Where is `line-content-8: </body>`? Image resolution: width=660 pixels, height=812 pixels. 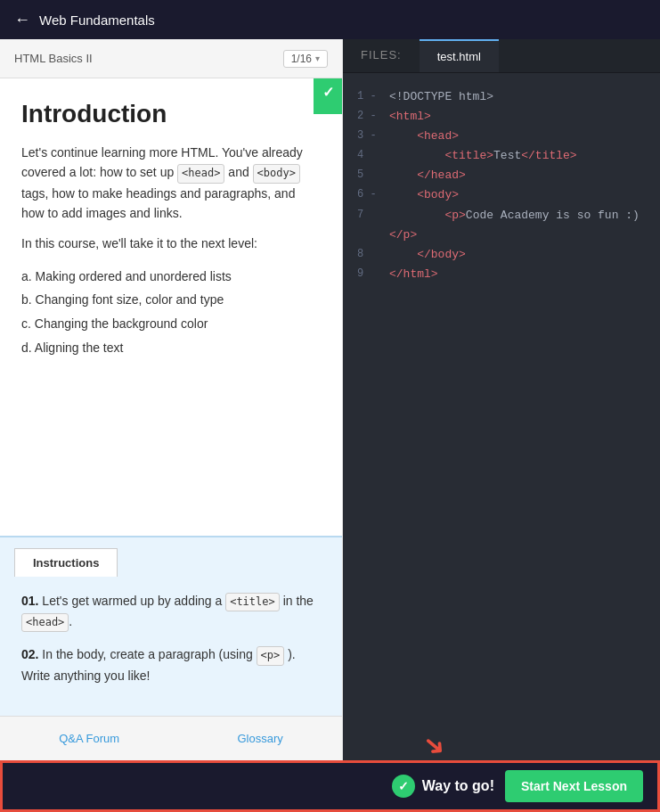 line-content-8: </body> is located at coordinates (428, 255).